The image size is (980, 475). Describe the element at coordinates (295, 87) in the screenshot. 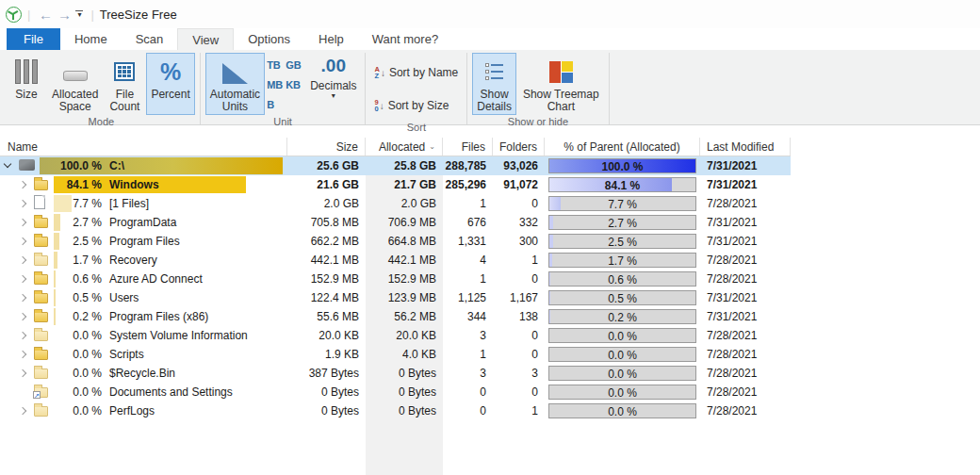

I see `unit-kb-button: KB` at that location.